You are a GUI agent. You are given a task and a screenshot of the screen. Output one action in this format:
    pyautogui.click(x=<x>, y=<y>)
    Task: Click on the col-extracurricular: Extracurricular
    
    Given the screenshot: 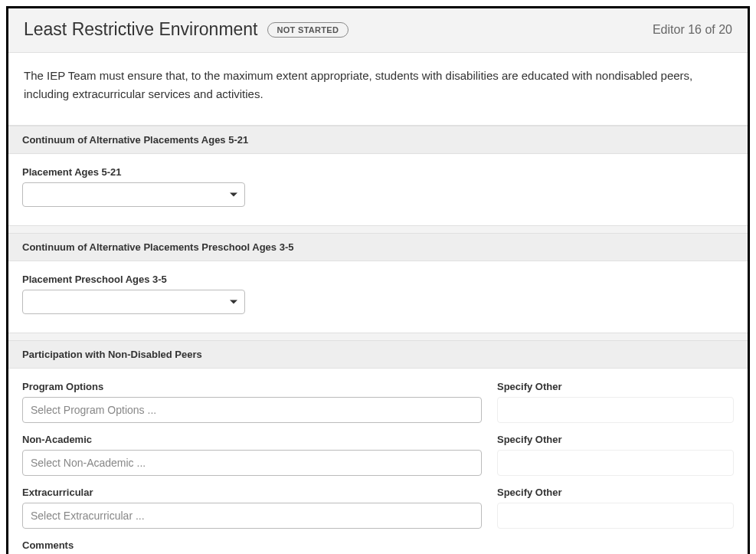 What is the action you would take?
    pyautogui.click(x=252, y=507)
    